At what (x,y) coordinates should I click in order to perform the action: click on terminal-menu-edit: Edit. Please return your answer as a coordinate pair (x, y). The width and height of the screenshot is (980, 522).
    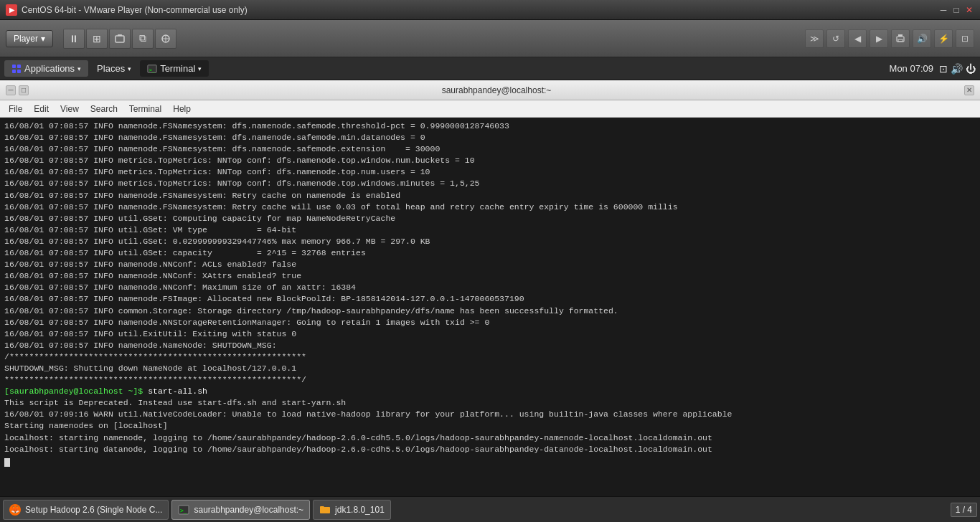
    Looking at the image, I should click on (42, 109).